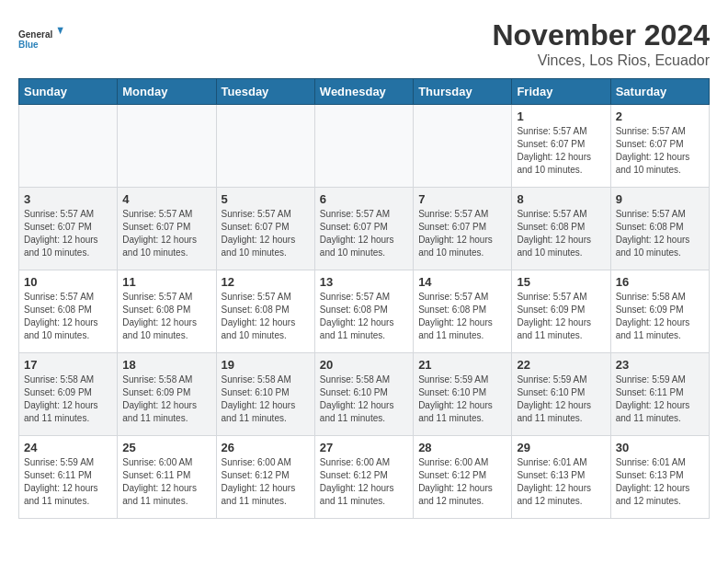  What do you see at coordinates (167, 229) in the screenshot?
I see `calendar-cell: 4Sunrise: 5:57 AM Sunset: 6:07 PM Daylig…` at bounding box center [167, 229].